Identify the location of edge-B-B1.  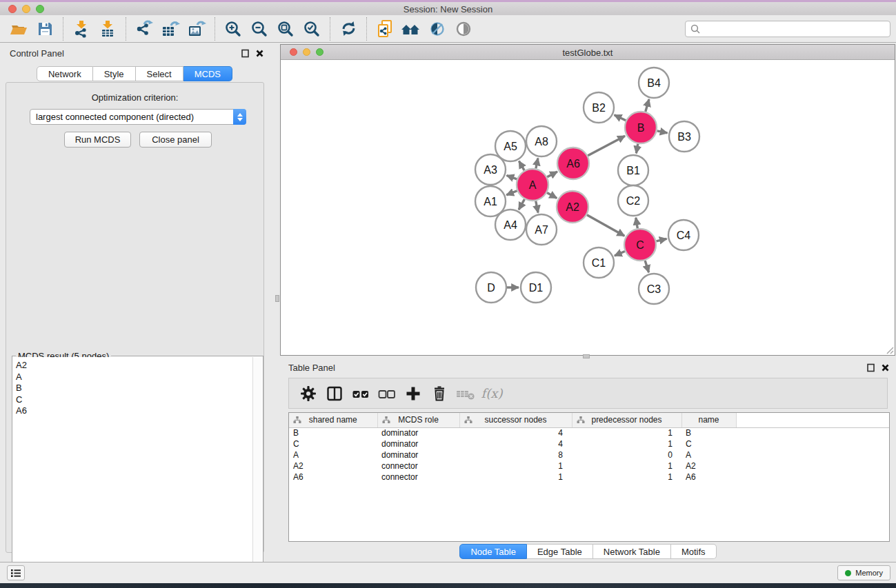
(637, 149).